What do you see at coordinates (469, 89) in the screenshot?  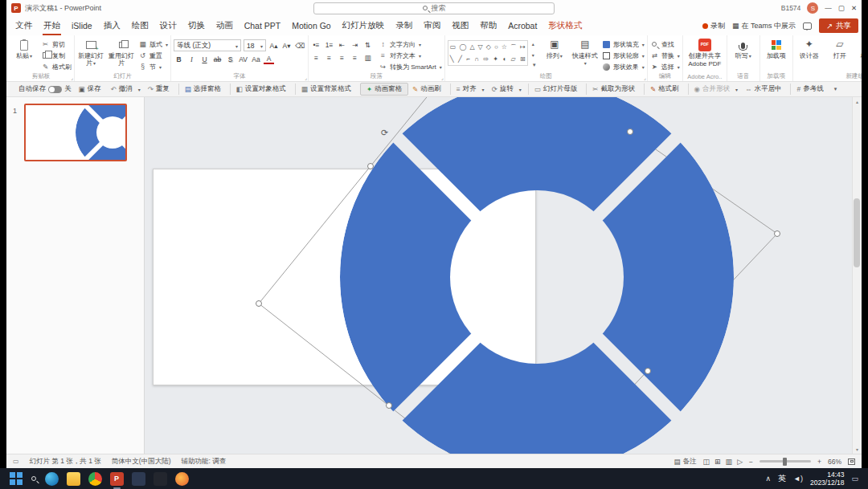 I see `qat-button: ≡ 对齐` at bounding box center [469, 89].